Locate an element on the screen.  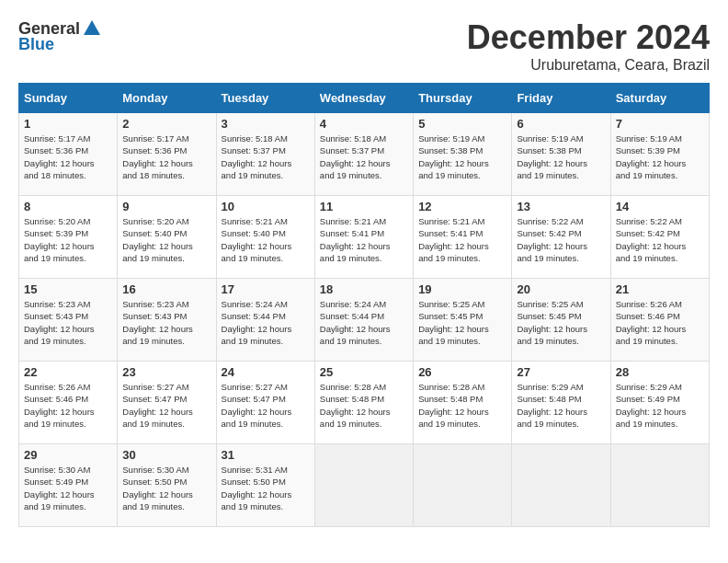
day-number: 15 is located at coordinates (68, 289).